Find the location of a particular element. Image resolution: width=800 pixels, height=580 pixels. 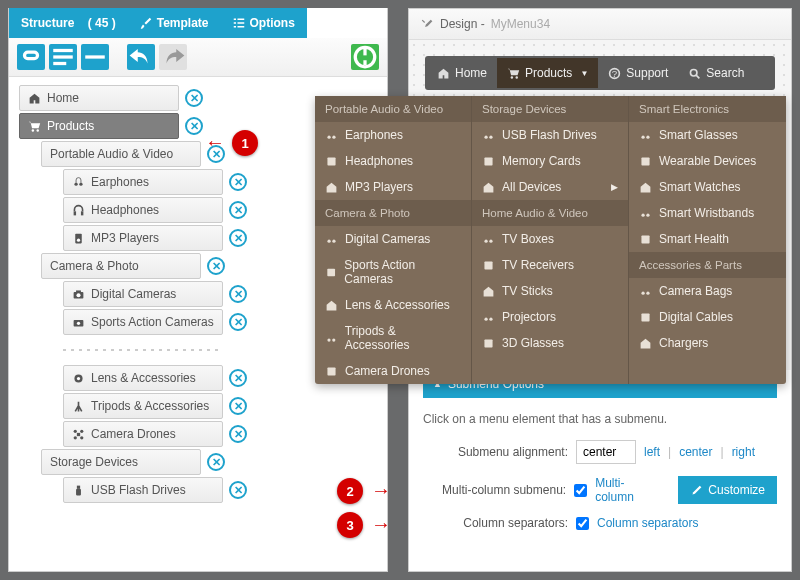

tree-item: Lens & Accessories is located at coordinates (143, 378).